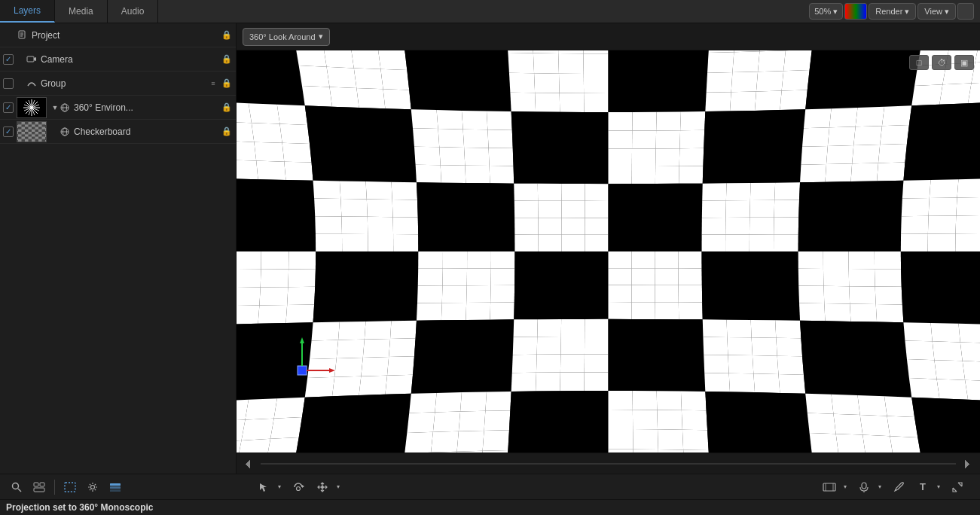  What do you see at coordinates (118, 108) in the screenshot?
I see `layer-item-environment: ▼ 360° Environ... 🔒` at bounding box center [118, 108].